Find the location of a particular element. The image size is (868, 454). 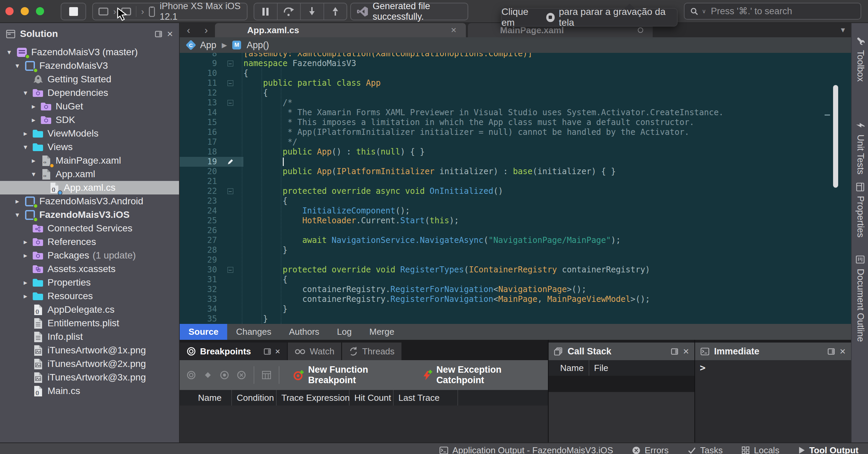

step-over-button is located at coordinates (289, 12).